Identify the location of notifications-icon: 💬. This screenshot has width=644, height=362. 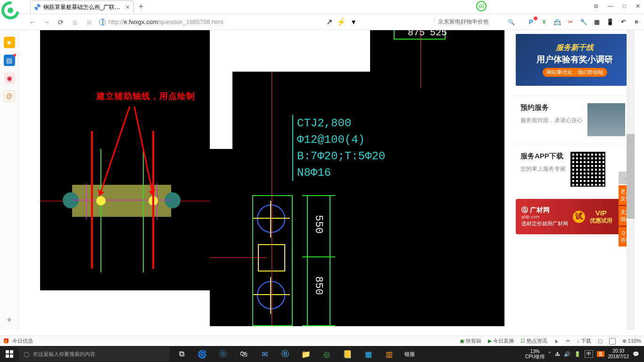
(636, 354).